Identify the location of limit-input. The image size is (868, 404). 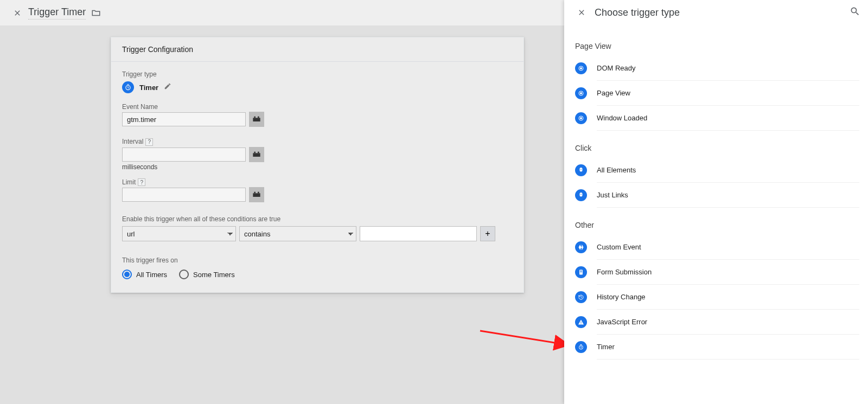
(184, 195).